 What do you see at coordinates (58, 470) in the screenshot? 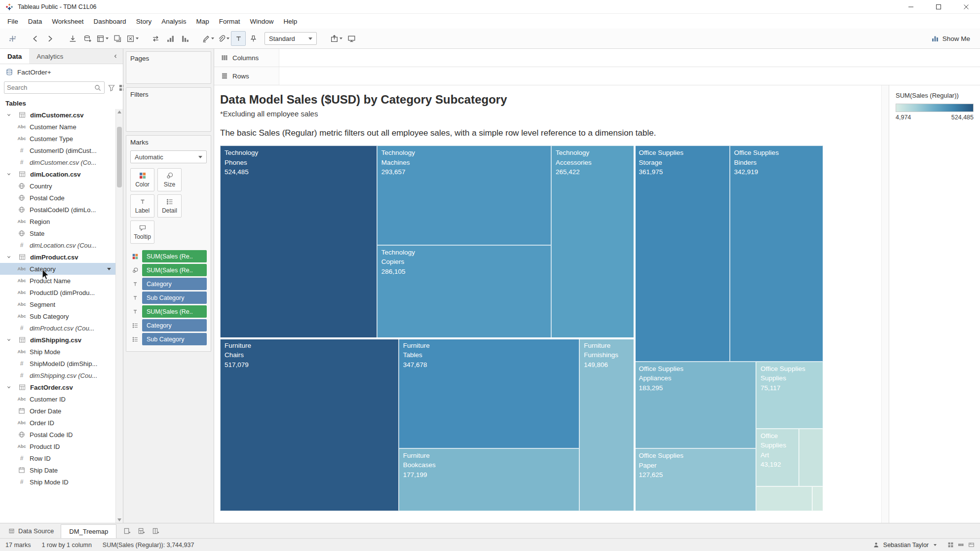
I see `field-ship-date: Ship Date` at bounding box center [58, 470].